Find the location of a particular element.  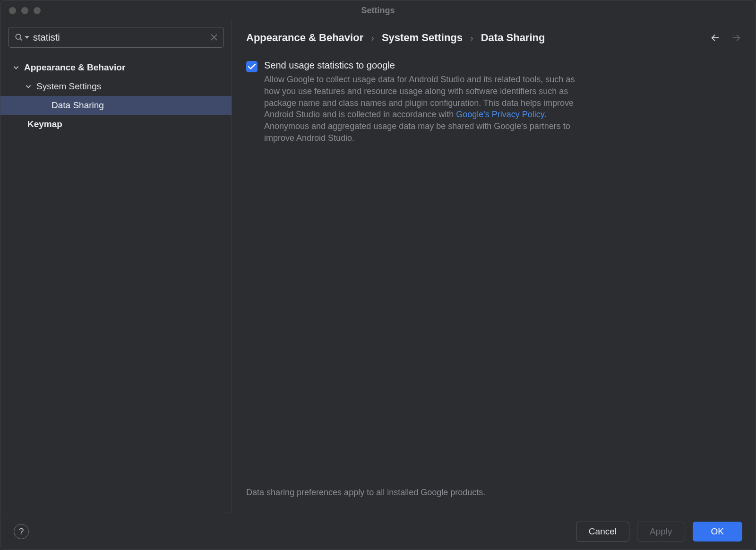

search-field-wrapper is located at coordinates (116, 37).